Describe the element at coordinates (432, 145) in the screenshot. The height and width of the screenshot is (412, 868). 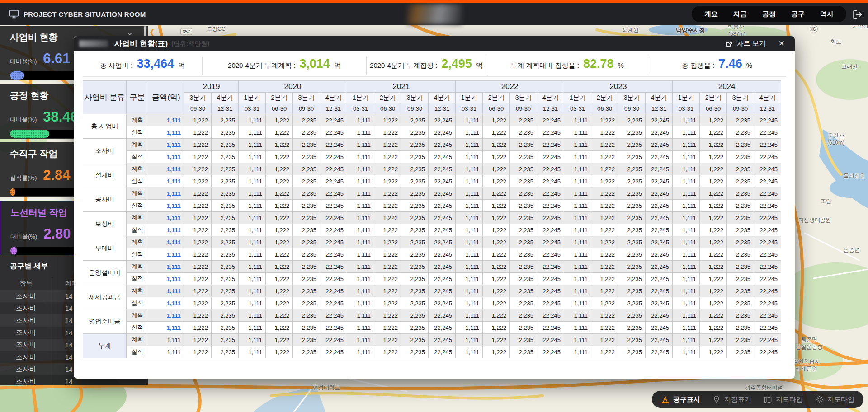
I see `table-row: 조사비계획1,1111,2222,2351,1111,2222,23522,24…` at that location.